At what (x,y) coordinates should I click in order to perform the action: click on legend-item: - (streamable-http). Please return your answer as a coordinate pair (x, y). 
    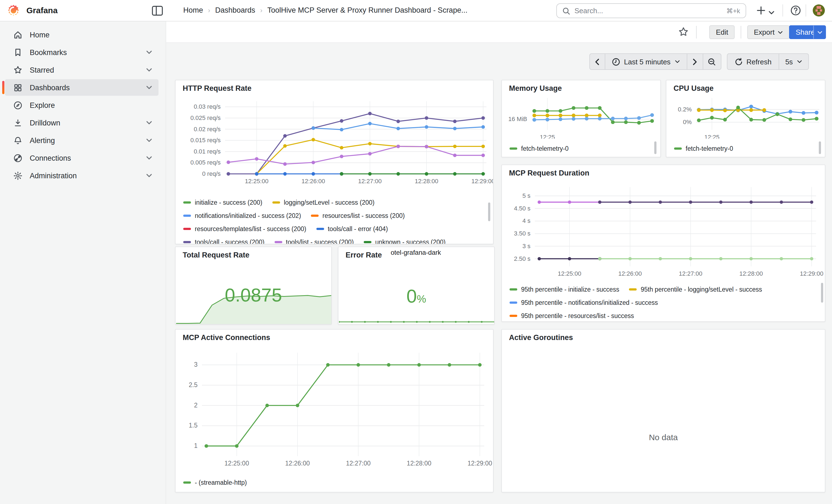
    Looking at the image, I should click on (215, 483).